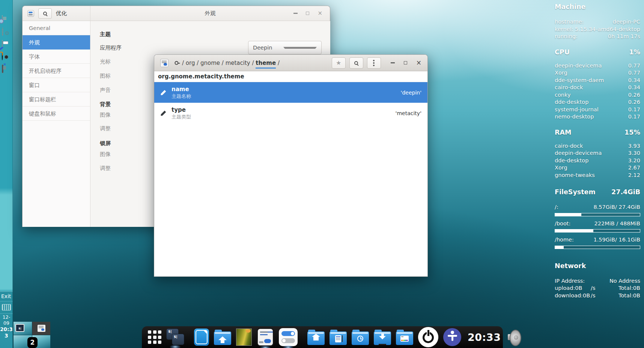  What do you see at coordinates (374, 63) in the screenshot?
I see `menu-button` at bounding box center [374, 63].